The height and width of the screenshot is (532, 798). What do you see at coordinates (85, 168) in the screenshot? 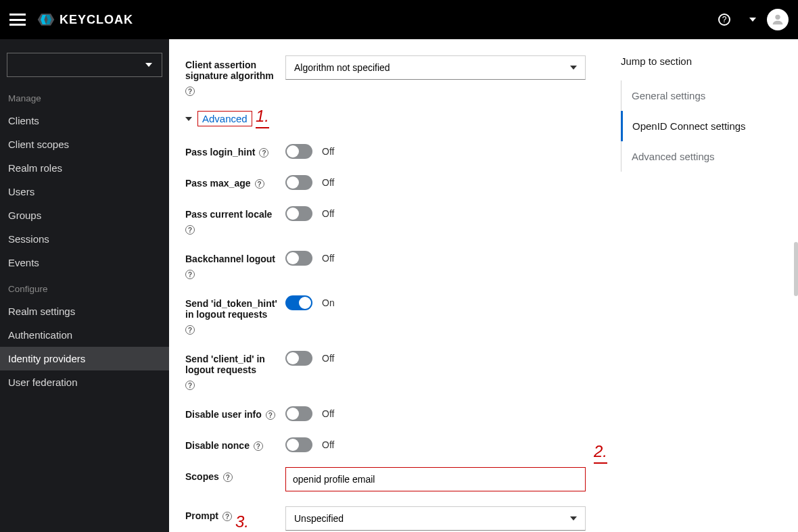
I see `sidebar-item-realm-roles: Realm roles` at bounding box center [85, 168].